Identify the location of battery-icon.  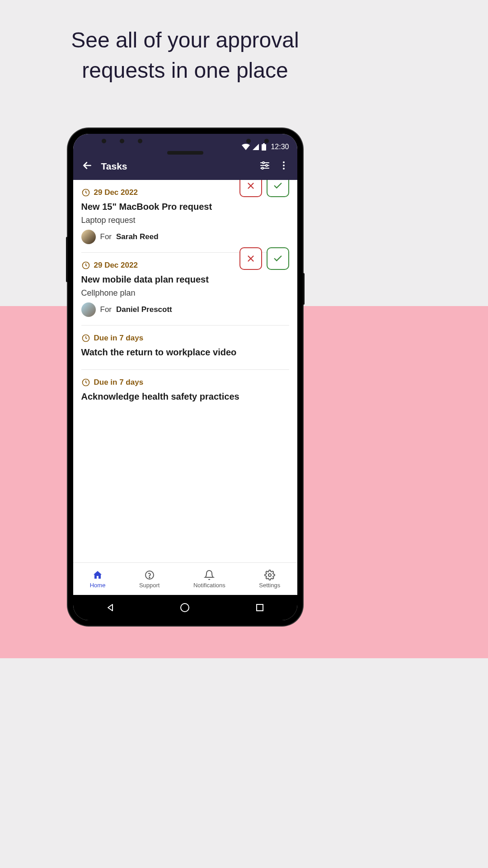
(264, 147).